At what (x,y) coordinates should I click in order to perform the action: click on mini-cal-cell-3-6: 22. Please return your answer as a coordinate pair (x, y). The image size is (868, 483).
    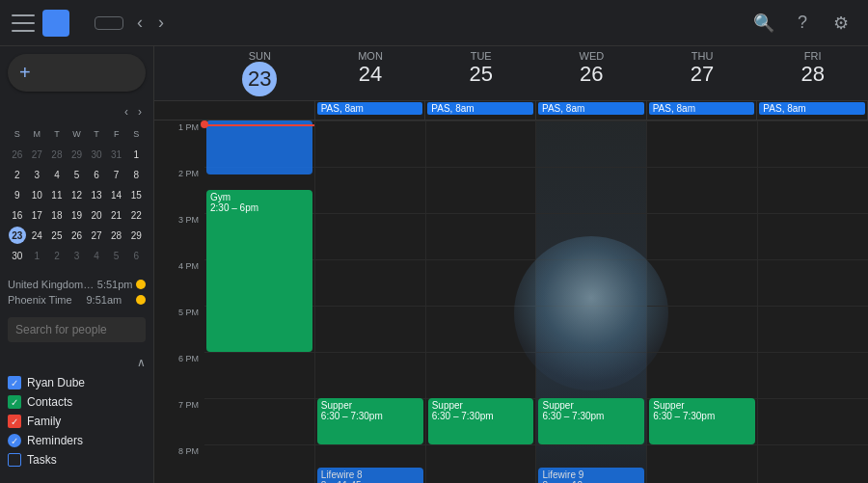
    Looking at the image, I should click on (136, 215).